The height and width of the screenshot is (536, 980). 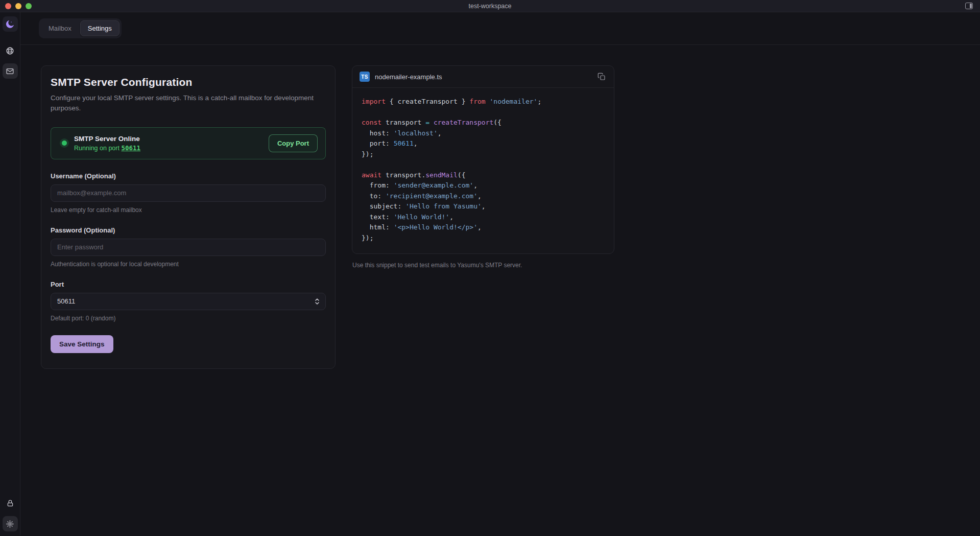 I want to click on code-line: port: 50611,, so click(x=483, y=144).